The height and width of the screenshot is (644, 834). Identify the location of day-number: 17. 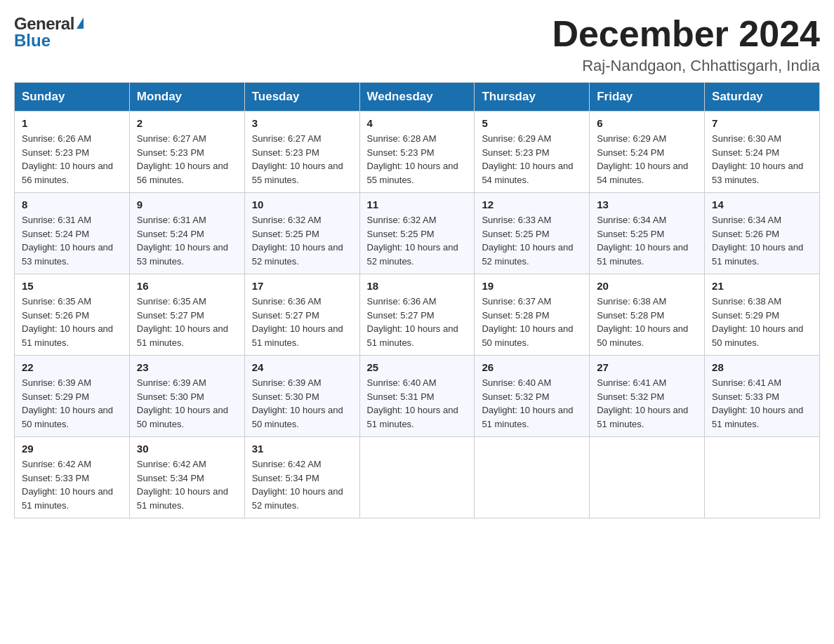
(302, 286).